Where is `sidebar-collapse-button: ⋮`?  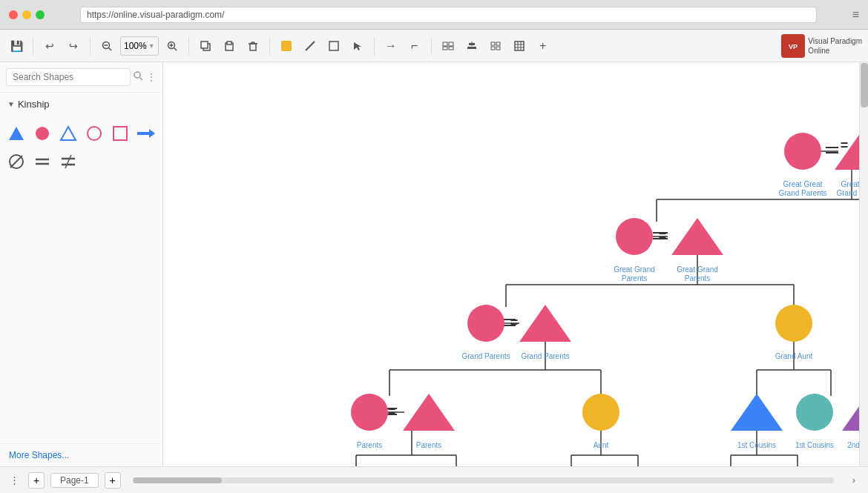
sidebar-collapse-button: ⋮ is located at coordinates (14, 480).